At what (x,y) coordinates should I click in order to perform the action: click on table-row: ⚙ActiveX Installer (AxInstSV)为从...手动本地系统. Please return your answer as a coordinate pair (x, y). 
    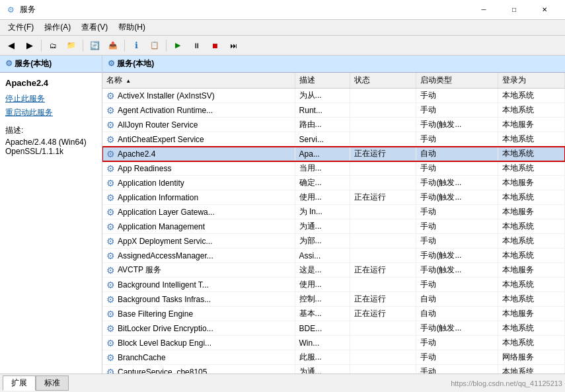
    Looking at the image, I should click on (334, 96).